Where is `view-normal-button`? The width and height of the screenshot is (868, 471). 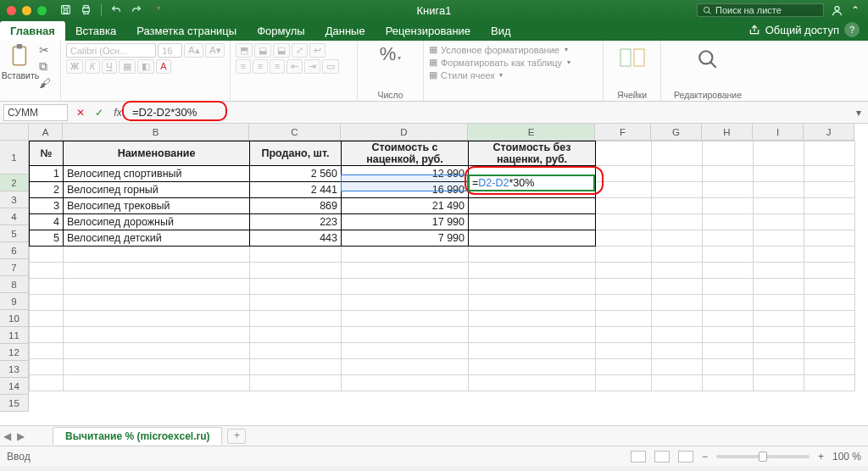
view-normal-button is located at coordinates (638, 457).